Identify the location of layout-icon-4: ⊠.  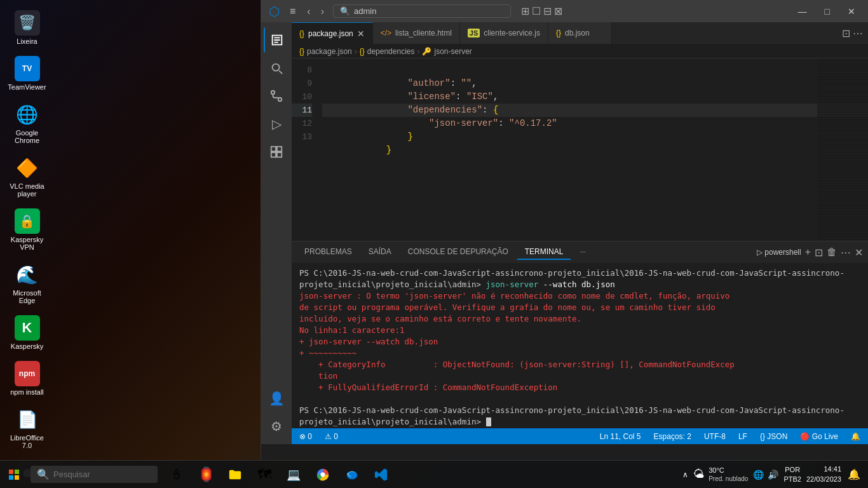
(558, 11).